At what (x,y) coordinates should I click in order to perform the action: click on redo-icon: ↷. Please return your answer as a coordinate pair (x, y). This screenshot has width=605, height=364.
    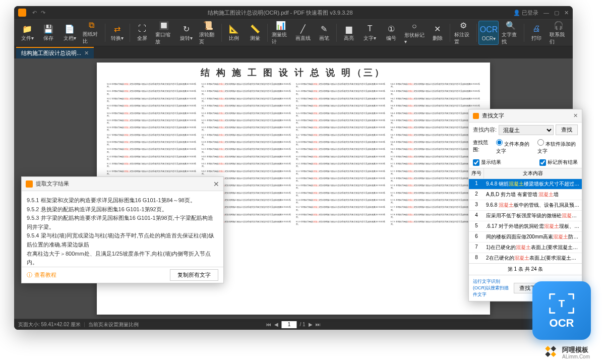
    Looking at the image, I should click on (43, 13).